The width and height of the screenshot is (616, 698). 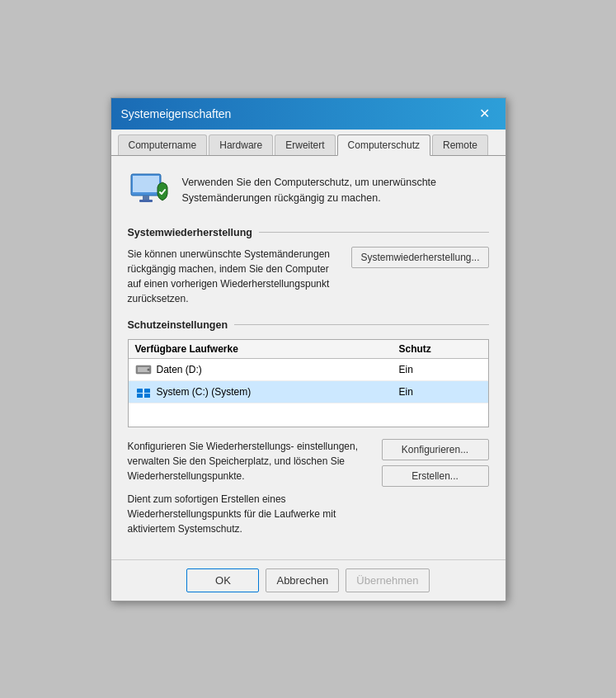 What do you see at coordinates (163, 145) in the screenshot?
I see `tab-computername: Computername` at bounding box center [163, 145].